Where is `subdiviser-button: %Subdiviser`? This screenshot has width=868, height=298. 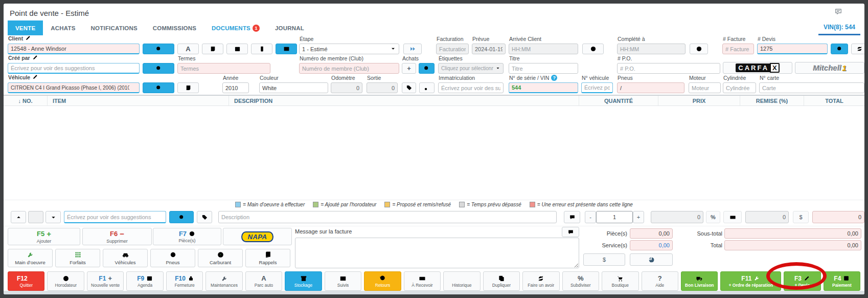 subdiviser-button: %Subdiviser is located at coordinates (581, 281).